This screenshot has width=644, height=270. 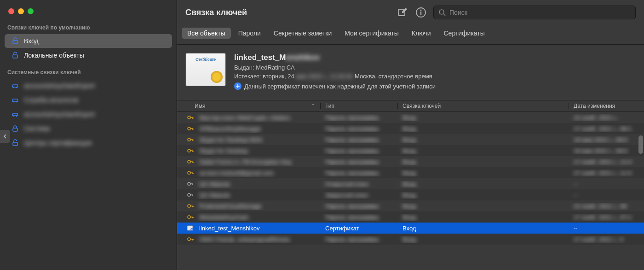 What do you see at coordinates (231, 140) in the screenshot?
I see `row-name: Skype for Desktop MSA` at bounding box center [231, 140].